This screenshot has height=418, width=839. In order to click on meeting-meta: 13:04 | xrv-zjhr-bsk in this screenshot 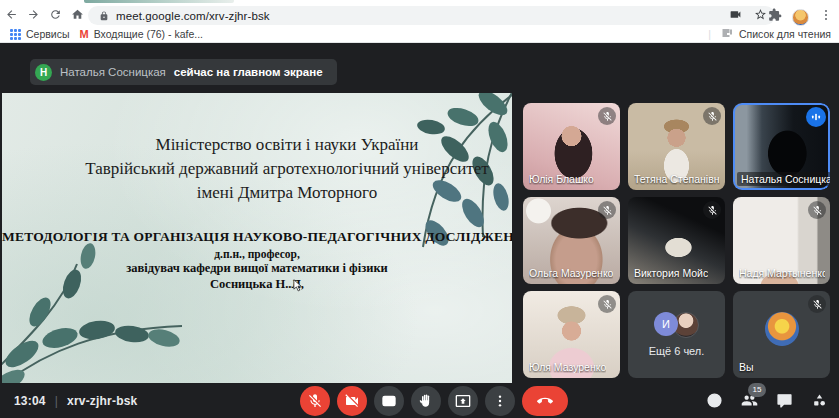, I will do `click(76, 400)`.